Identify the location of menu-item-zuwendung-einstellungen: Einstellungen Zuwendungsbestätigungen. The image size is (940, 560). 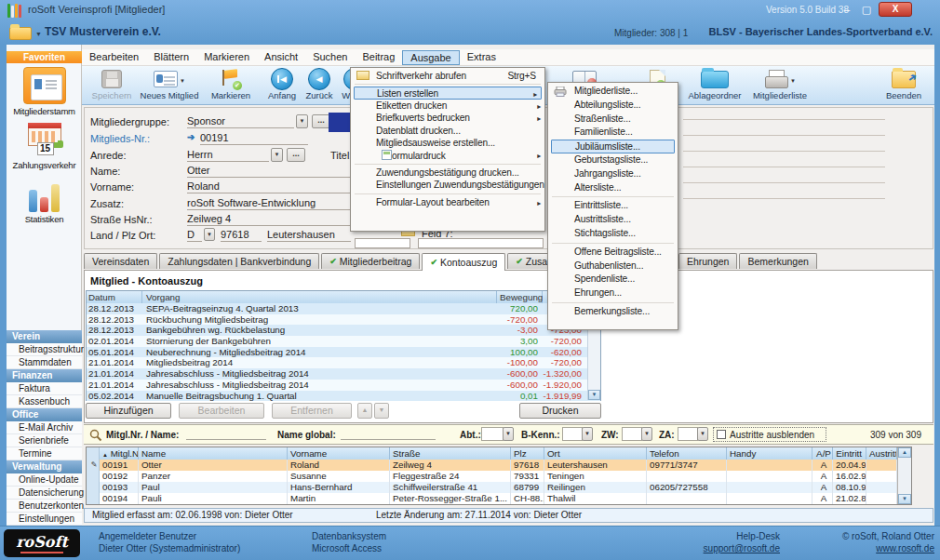
(448, 184).